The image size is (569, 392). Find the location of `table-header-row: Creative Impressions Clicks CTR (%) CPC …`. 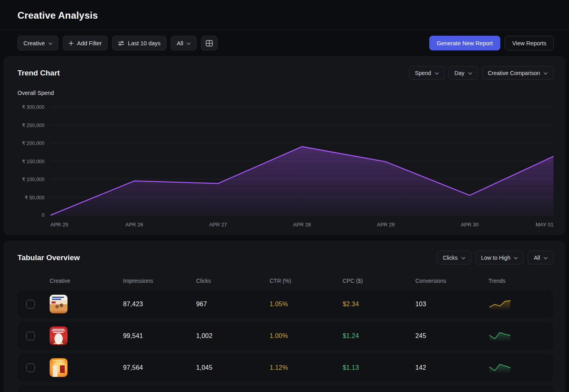

table-header-row: Creative Impressions Clicks CTR (%) CPC … is located at coordinates (285, 281).